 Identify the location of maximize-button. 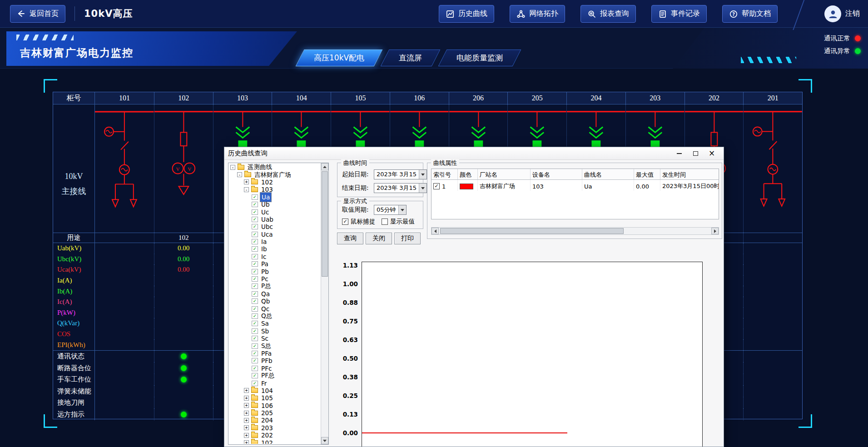
(695, 154).